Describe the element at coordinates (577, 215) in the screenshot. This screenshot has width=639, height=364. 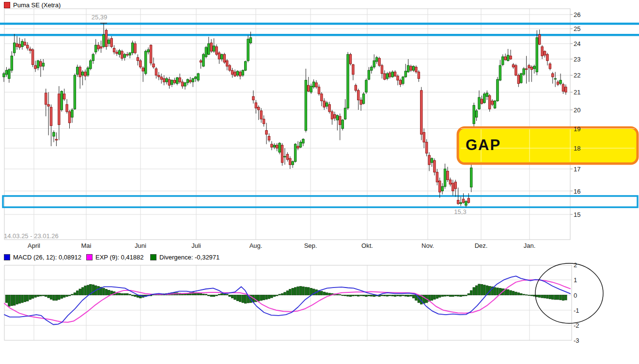
I see `price-axis-label: 15` at that location.